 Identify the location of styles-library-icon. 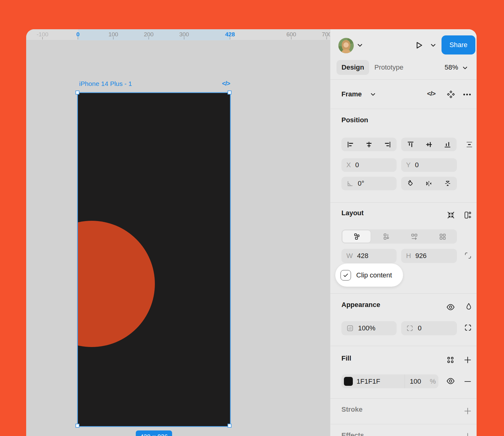
(450, 360).